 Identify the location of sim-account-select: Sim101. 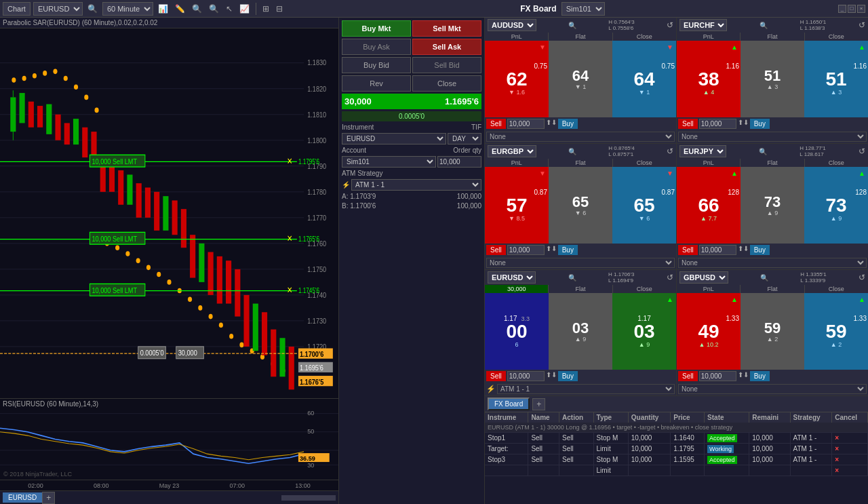
(583, 9).